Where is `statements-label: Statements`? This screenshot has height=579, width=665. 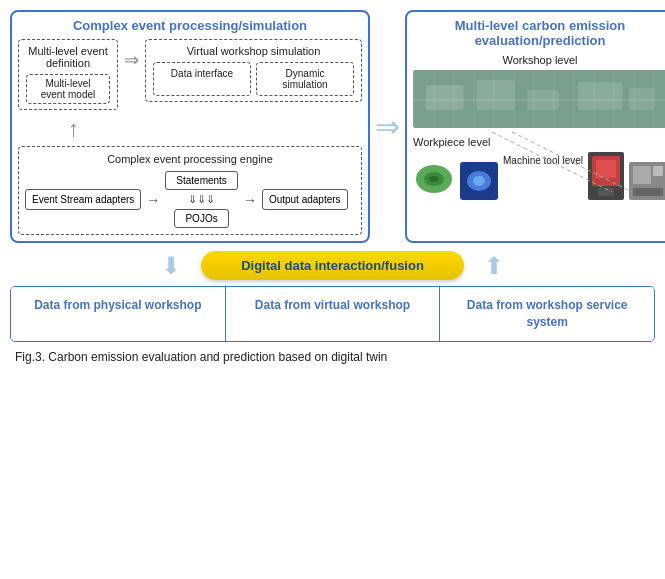 statements-label: Statements is located at coordinates (202, 180).